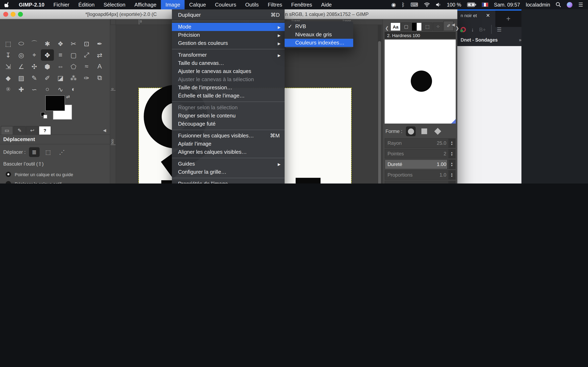 The image size is (588, 367). I want to click on tool-ellipse-select: ⬭, so click(21, 44).